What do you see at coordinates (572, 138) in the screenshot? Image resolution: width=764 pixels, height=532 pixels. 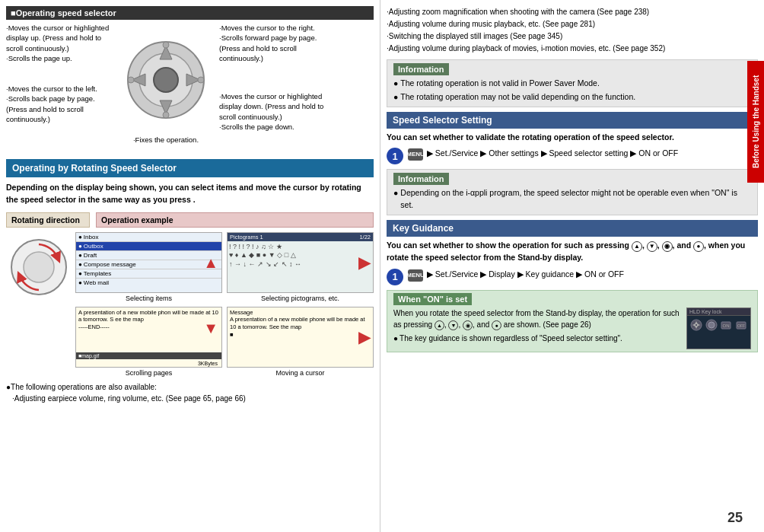 I see `speed-setting-desc: You can set whether to validate the rota…` at bounding box center [572, 138].